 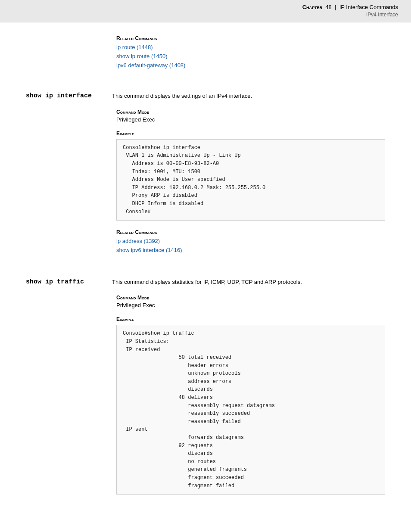 What do you see at coordinates (251, 134) in the screenshot?
I see `show-ip-interface-example-label: Example` at bounding box center [251, 134].